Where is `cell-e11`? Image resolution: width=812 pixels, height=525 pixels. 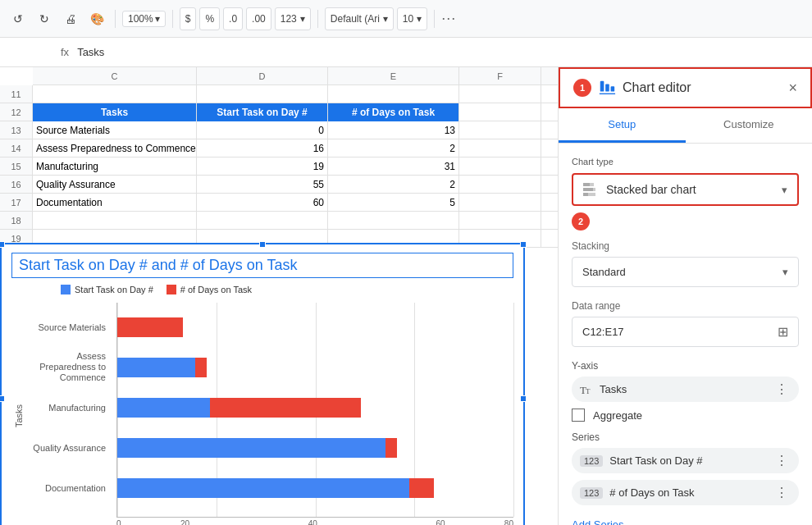
cell-e11 is located at coordinates (394, 94).